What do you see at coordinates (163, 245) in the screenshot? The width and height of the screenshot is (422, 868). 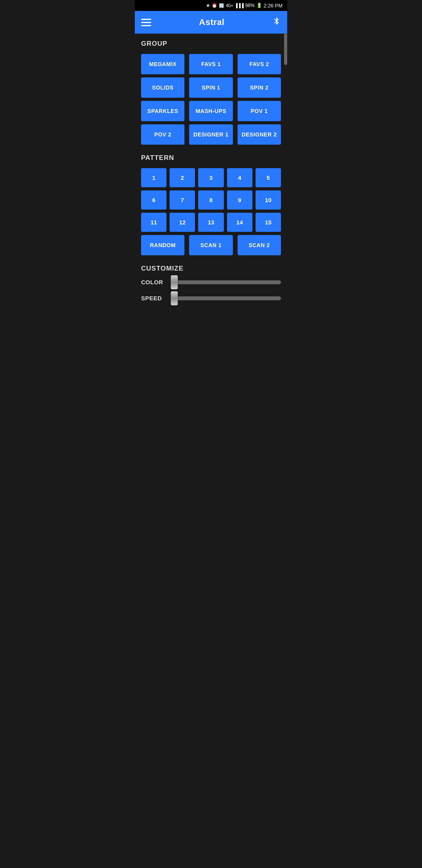 I see `pattern-btn-random: RANDOM` at bounding box center [163, 245].